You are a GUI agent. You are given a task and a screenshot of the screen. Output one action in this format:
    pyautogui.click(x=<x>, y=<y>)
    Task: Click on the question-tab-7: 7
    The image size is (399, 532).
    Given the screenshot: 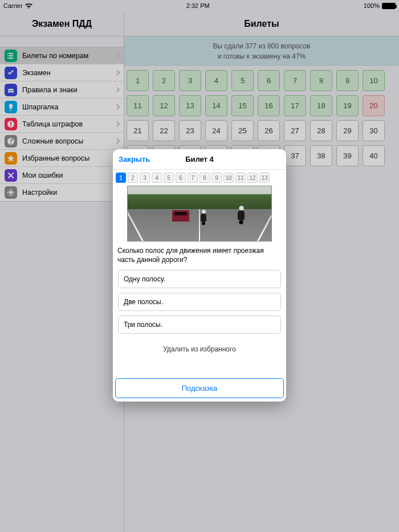 What is the action you would take?
    pyautogui.click(x=193, y=178)
    